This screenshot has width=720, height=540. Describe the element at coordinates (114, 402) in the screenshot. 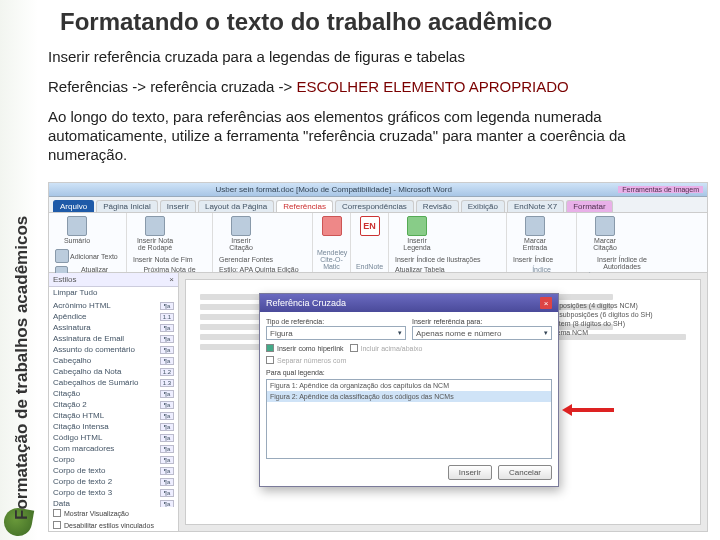

I see `styles-pane: Estilos × Limpar Tudo Acrônimo HTML¶aApê…` at that location.